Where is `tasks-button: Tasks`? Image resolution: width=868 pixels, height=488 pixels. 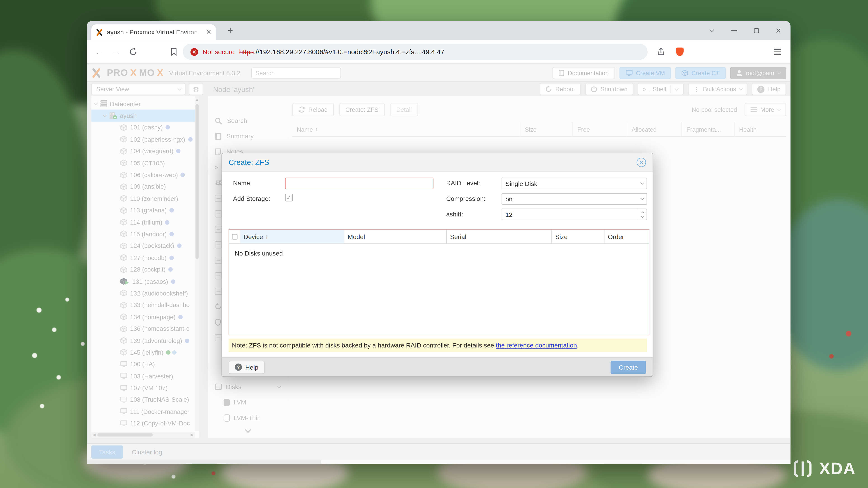
tasks-button: Tasks is located at coordinates (107, 452).